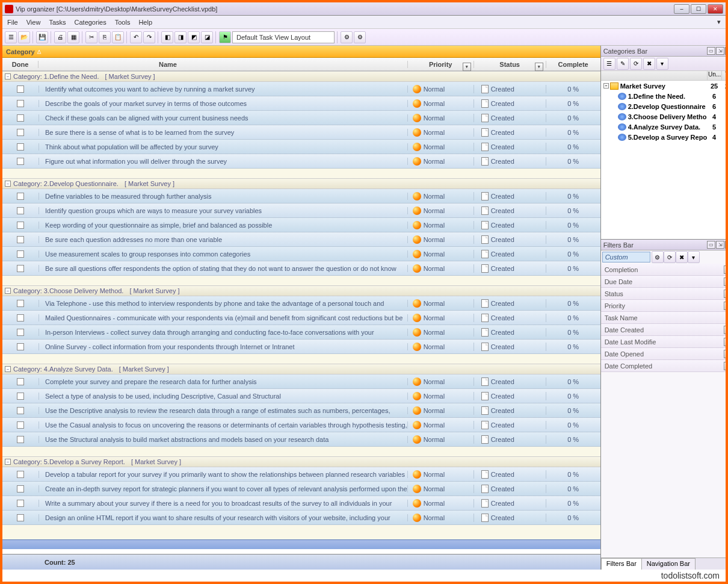  I want to click on task-row: Complete your survey and prepare the res…, so click(301, 382).